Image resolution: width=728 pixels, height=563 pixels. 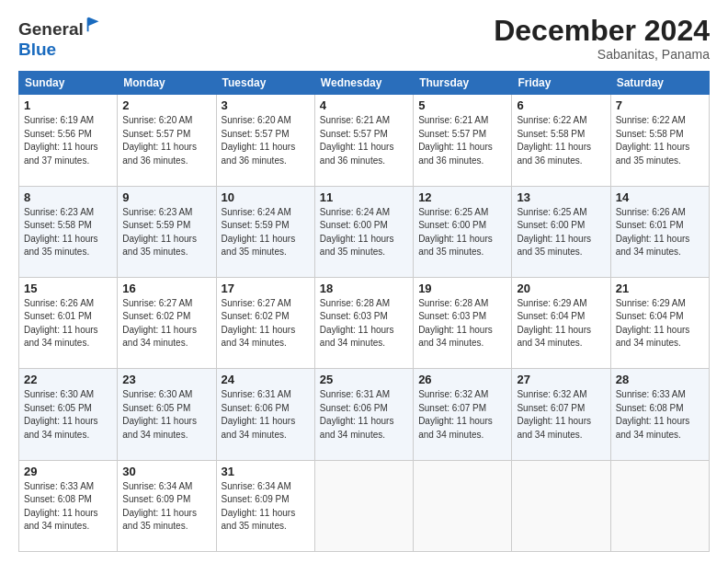 I want to click on weekday-header-wednesday: Wednesday, so click(x=364, y=83).